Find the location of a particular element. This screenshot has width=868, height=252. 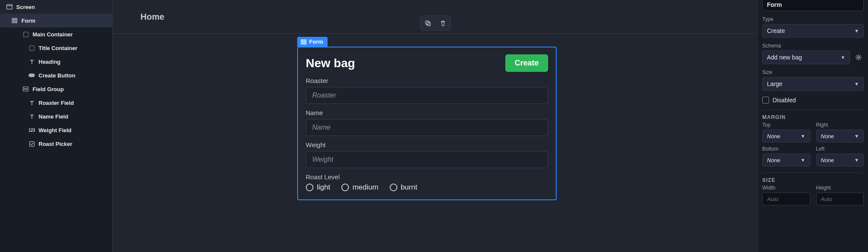

roast-option-medium: medium is located at coordinates (360, 187).